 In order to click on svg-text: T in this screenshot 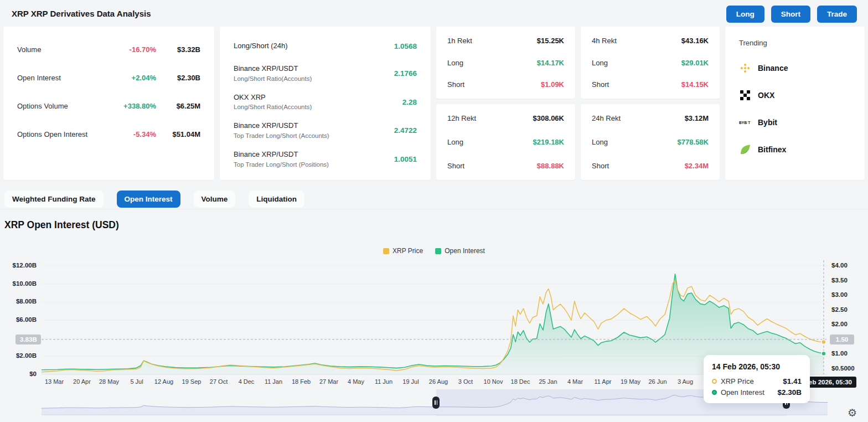, I will do `click(749, 123)`.